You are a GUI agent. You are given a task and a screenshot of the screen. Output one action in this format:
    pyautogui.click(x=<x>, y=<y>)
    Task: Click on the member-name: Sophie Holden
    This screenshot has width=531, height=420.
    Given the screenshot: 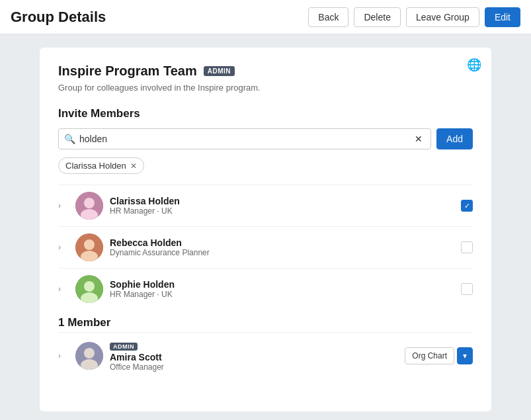 What is the action you would take?
    pyautogui.click(x=282, y=284)
    